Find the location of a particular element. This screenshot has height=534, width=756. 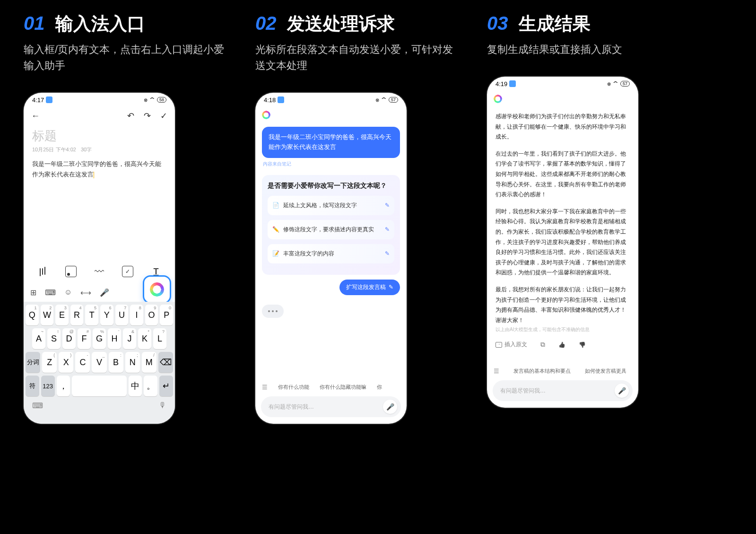

key-C: C- is located at coordinates (82, 362).